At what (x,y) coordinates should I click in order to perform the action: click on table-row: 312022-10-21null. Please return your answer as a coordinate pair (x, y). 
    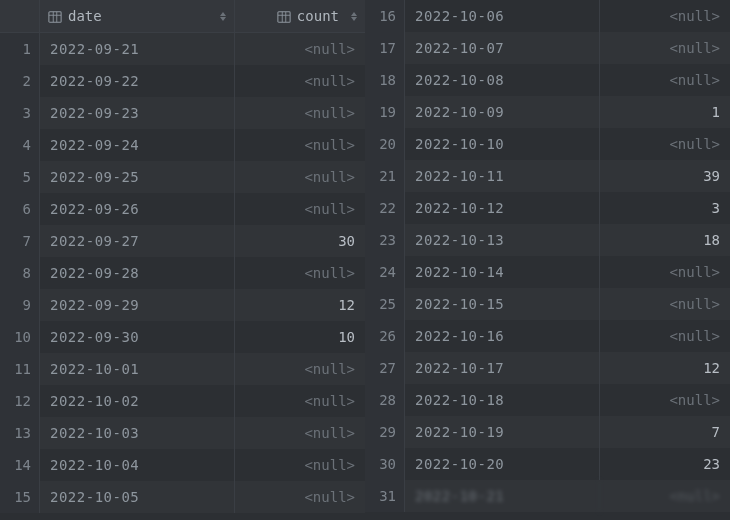
    Looking at the image, I should click on (548, 496).